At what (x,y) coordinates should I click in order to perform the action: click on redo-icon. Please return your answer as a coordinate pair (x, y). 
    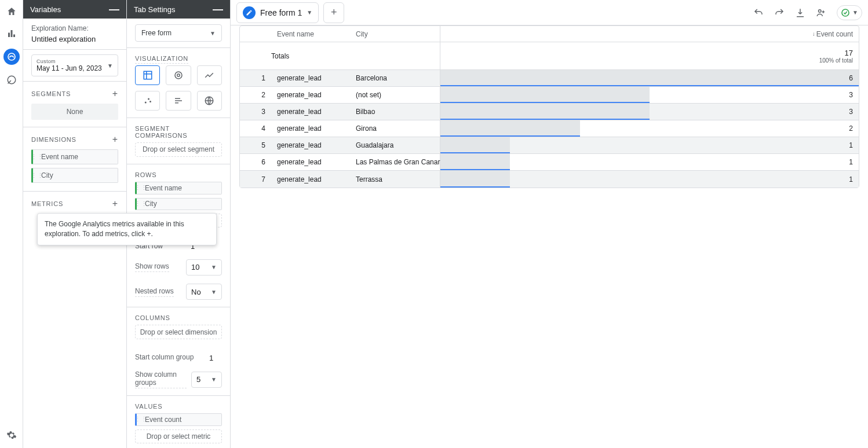
    Looking at the image, I should click on (779, 13).